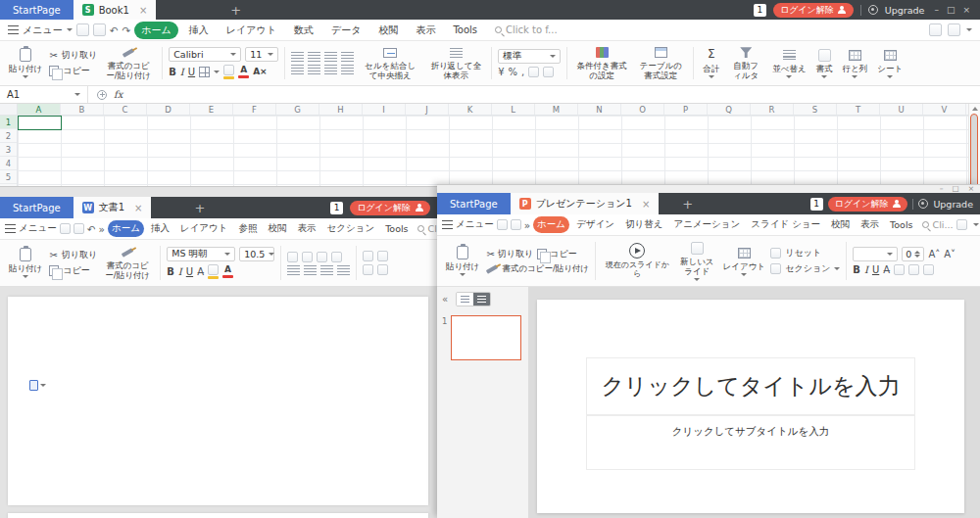 Image resolution: width=980 pixels, height=518 pixels. Describe the element at coordinates (486, 338) in the screenshot. I see `slide-thumbnail` at that location.